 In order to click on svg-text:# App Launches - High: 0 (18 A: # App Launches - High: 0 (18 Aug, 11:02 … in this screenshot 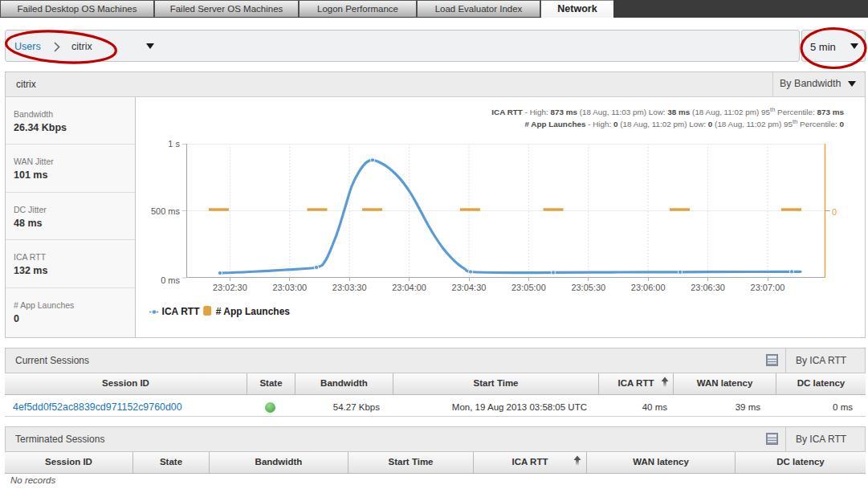, I will do `click(685, 124)`.